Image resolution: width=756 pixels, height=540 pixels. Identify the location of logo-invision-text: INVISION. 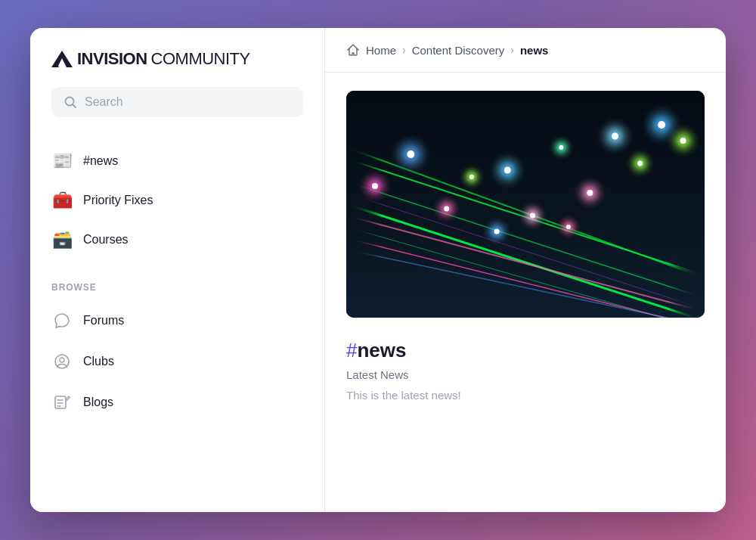
(112, 59).